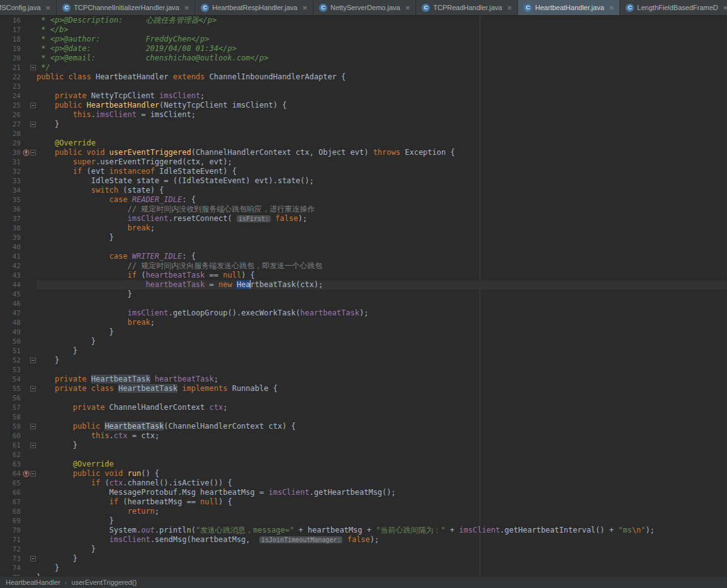 The height and width of the screenshot is (588, 727). I want to click on gutter: 44, so click(18, 285).